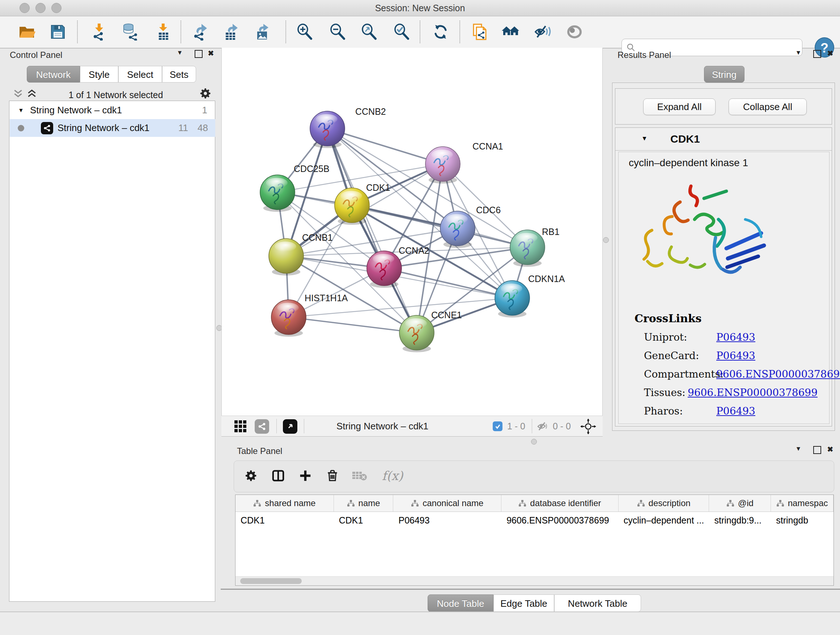 The width and height of the screenshot is (840, 635). I want to click on network-node-CCNB2, so click(327, 130).